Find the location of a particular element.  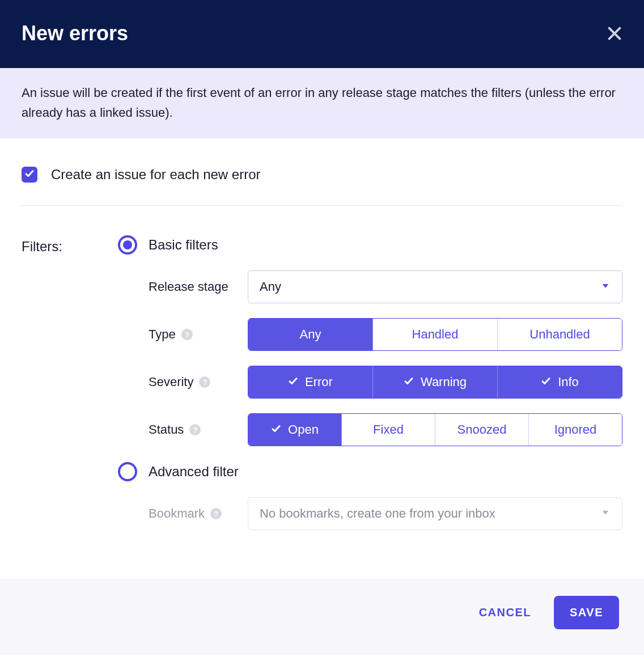

severity-option-warning: Warning is located at coordinates (435, 382).